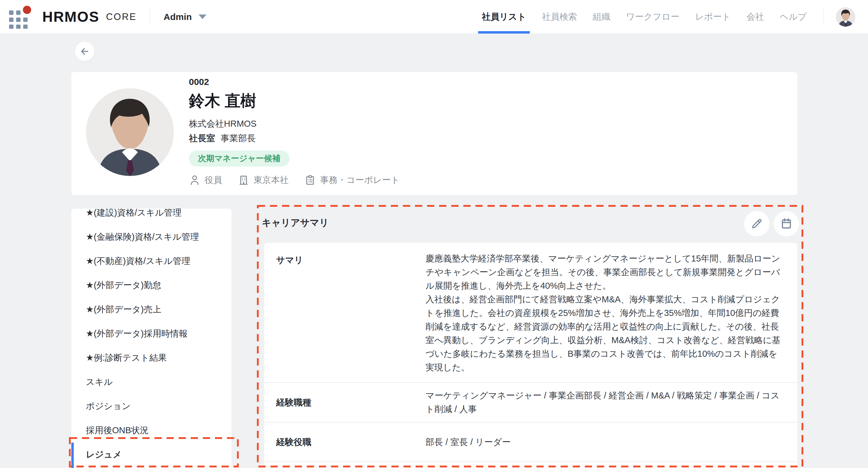  What do you see at coordinates (152, 431) in the screenshot?
I see `sidebar-item-onboarding-status: 採用後ONB状況` at bounding box center [152, 431].